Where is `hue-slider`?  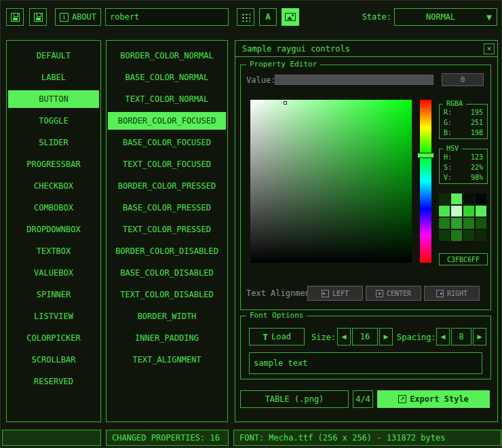
hue-slider is located at coordinates (426, 181).